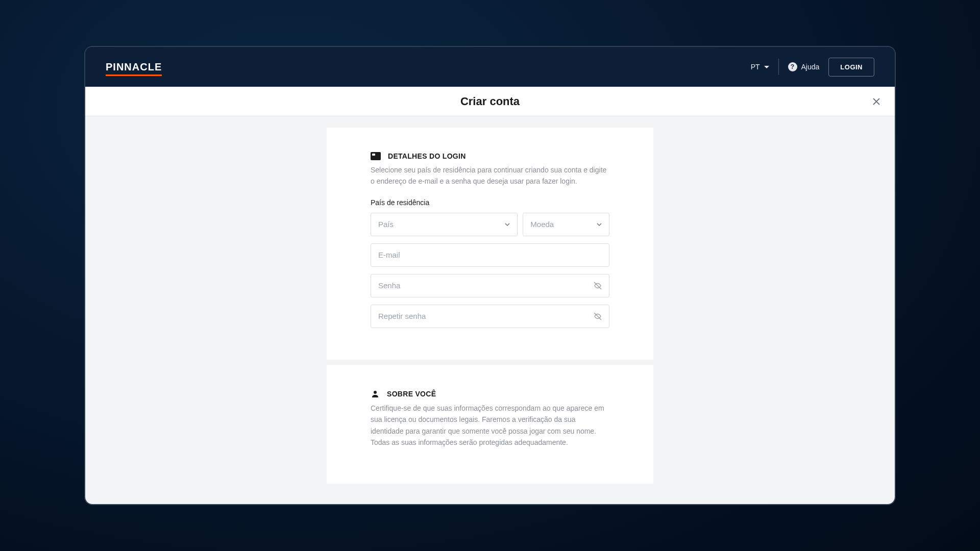  I want to click on close-button, so click(876, 102).